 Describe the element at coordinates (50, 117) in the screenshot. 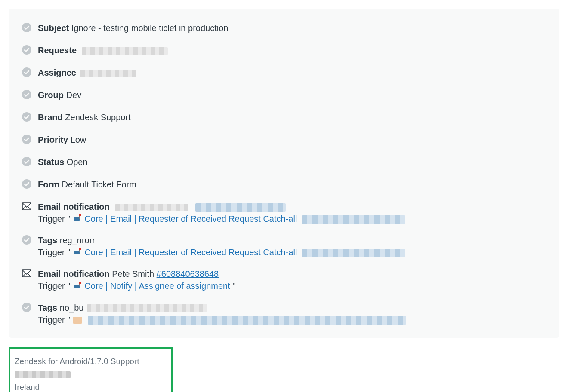

I see `brand-label: Brand` at that location.